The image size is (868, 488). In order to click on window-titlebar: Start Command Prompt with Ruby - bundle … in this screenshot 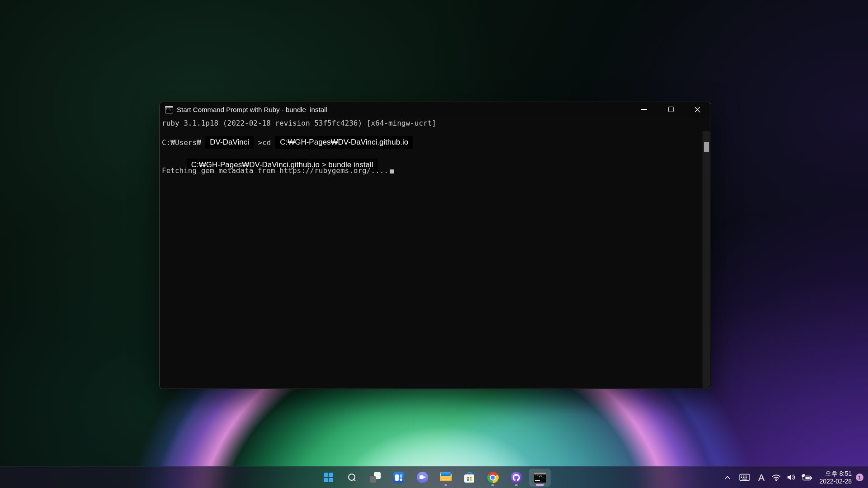, I will do `click(435, 109)`.